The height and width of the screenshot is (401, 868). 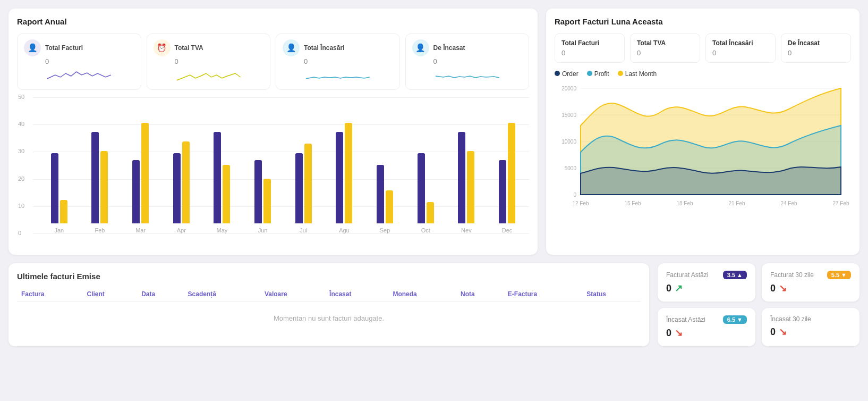 What do you see at coordinates (422, 295) in the screenshot?
I see `table-header-cell: Moneda` at bounding box center [422, 295].